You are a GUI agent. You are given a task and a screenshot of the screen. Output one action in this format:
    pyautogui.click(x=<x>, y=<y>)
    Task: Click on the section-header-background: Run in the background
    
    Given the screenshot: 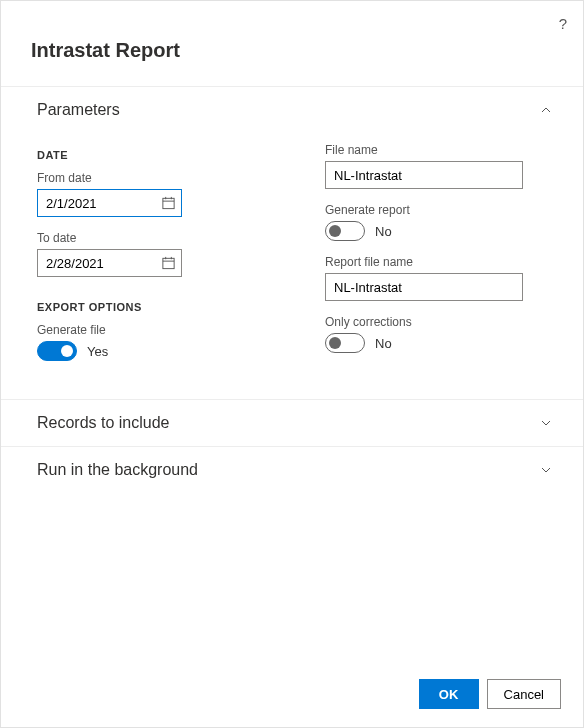 What is the action you would take?
    pyautogui.click(x=292, y=470)
    